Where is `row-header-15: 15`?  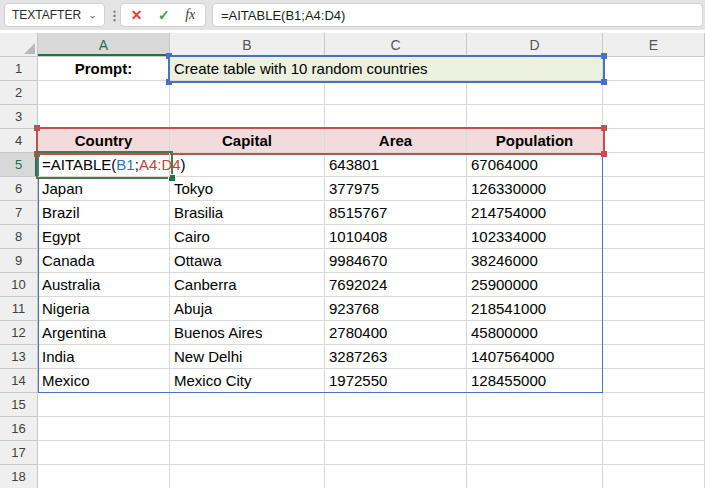
row-header-15: 15 is located at coordinates (19, 405).